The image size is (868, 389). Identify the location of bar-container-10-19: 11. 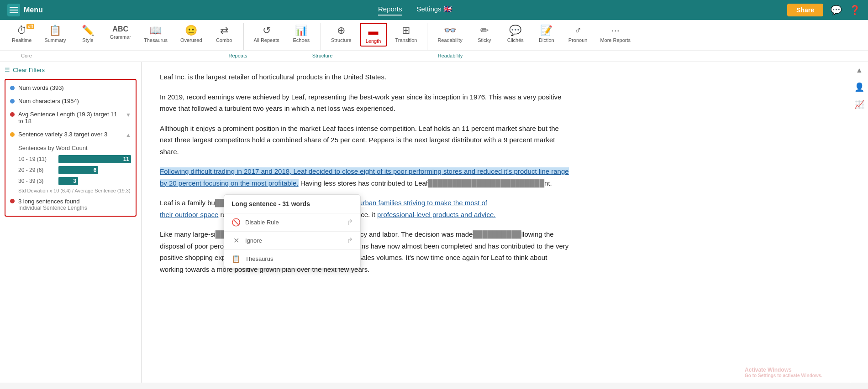
(95, 159).